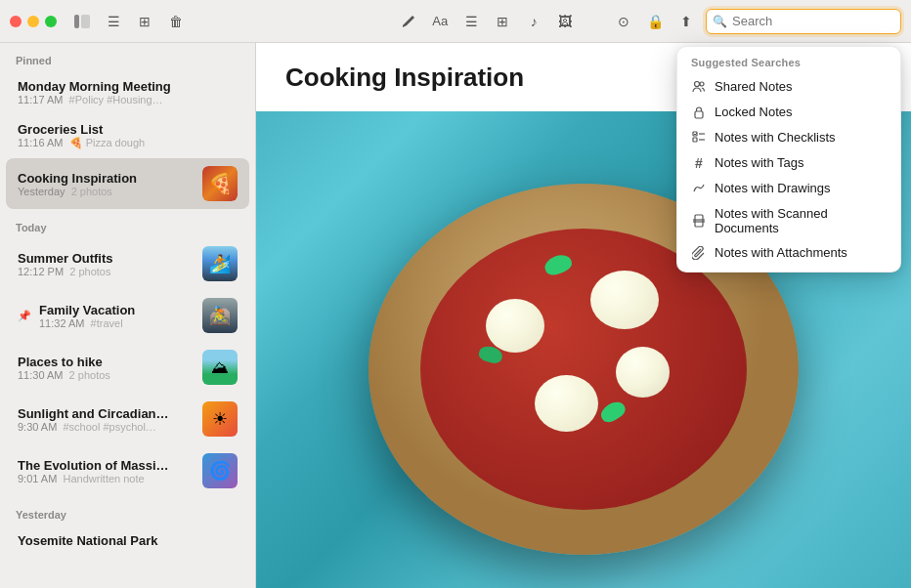  I want to click on scanned-icon, so click(699, 221).